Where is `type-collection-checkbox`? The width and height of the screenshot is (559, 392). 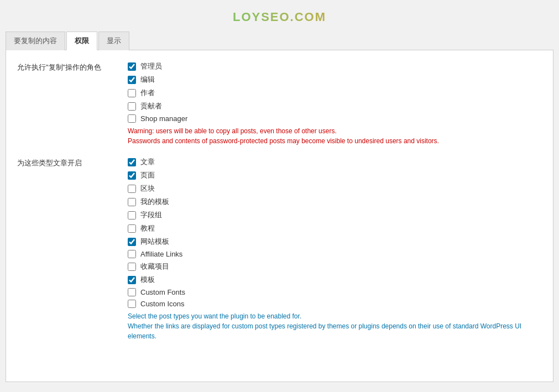
type-collection-checkbox is located at coordinates (132, 266).